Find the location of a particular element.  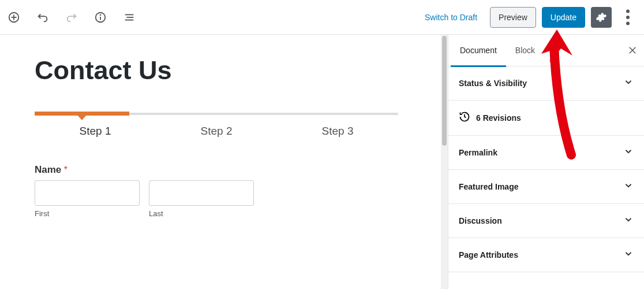

editor-toolbar: Switch to Draft Preview Update is located at coordinates (322, 17).